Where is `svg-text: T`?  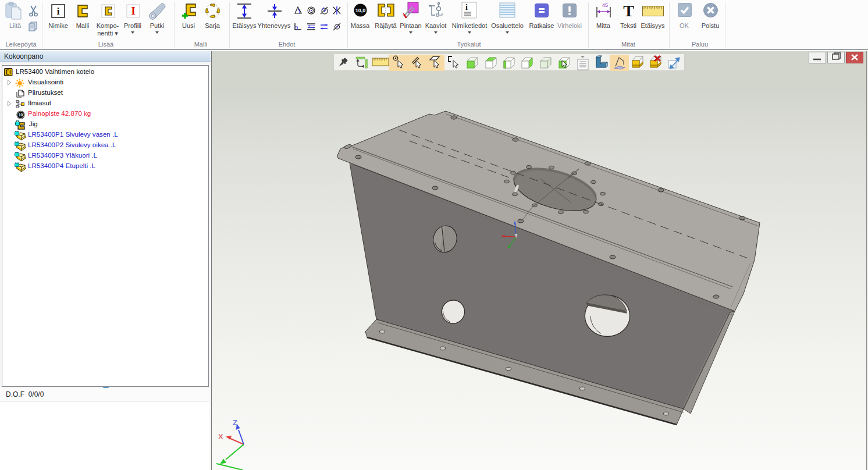 svg-text: T is located at coordinates (628, 10).